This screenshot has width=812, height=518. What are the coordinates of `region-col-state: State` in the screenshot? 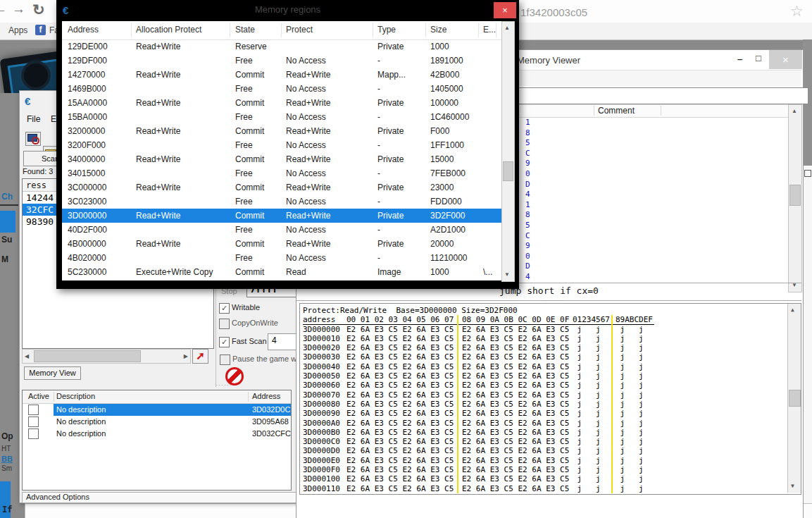 It's located at (245, 30).